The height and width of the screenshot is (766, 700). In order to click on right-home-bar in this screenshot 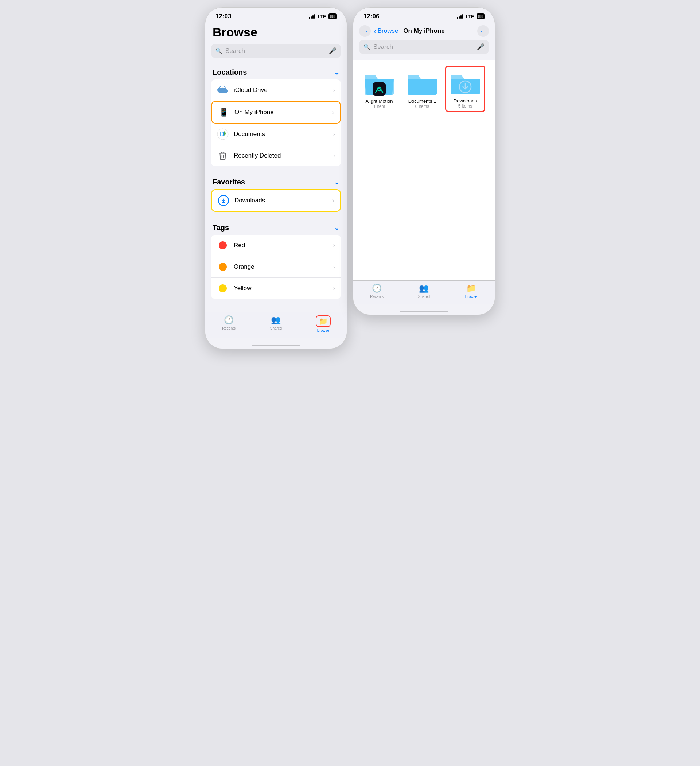, I will do `click(424, 312)`.